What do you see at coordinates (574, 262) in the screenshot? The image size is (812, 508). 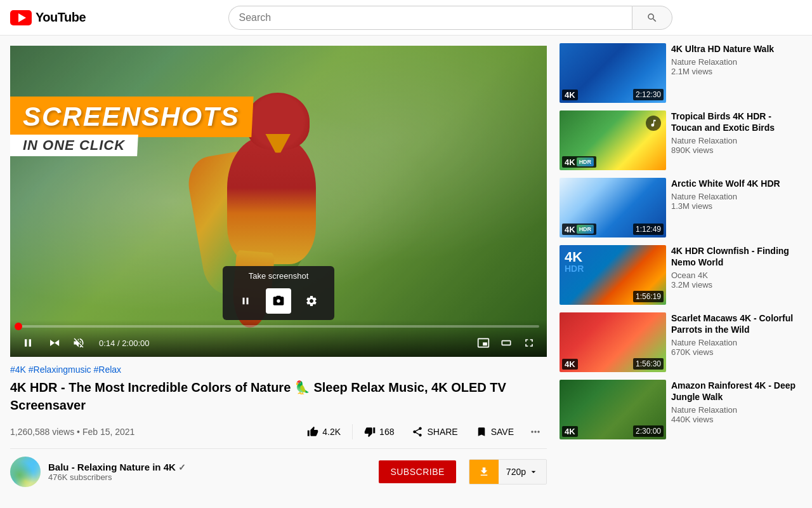 I see `4k-large-badge-4: 4K HDR` at bounding box center [574, 262].